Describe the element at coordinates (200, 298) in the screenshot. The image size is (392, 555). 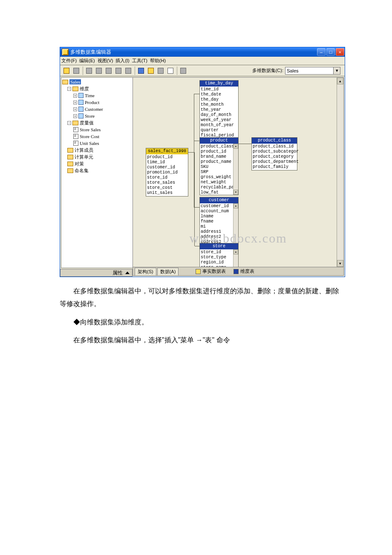
I see `paragraph-1: 在多维数据集编辑器中，可以对多维数据集进行维度的添加、删除；度量值的新建、删除等…` at that location.